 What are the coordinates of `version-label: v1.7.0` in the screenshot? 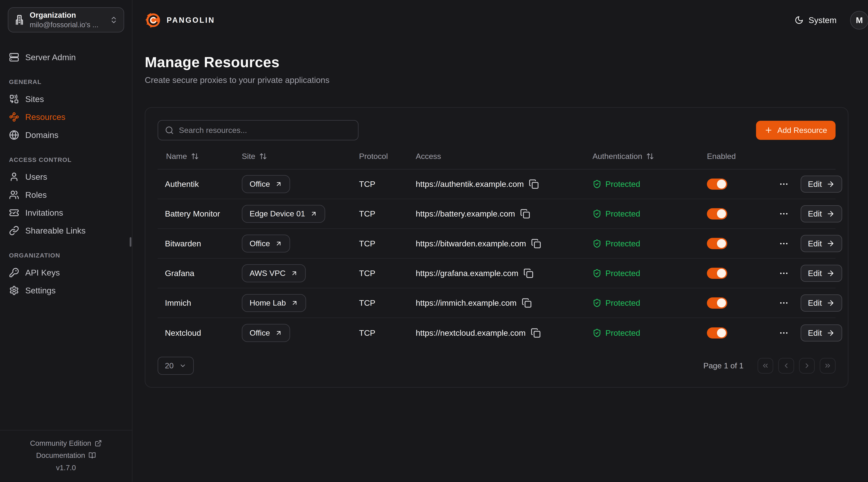 It's located at (66, 468).